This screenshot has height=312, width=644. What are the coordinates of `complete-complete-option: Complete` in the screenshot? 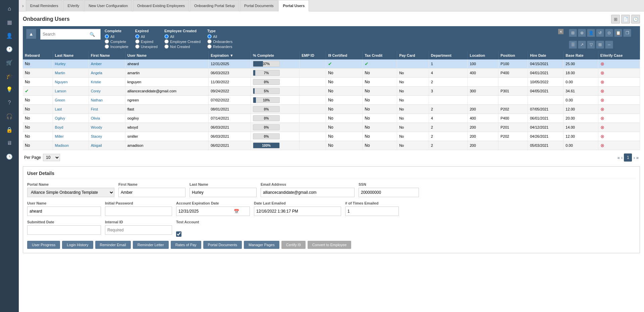 It's located at (117, 42).